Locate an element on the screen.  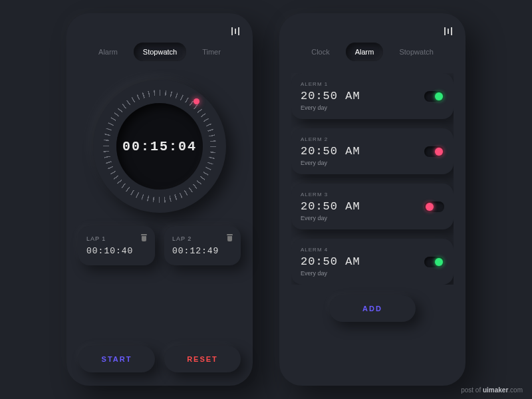
tab-timer: Timer is located at coordinates (211, 52).